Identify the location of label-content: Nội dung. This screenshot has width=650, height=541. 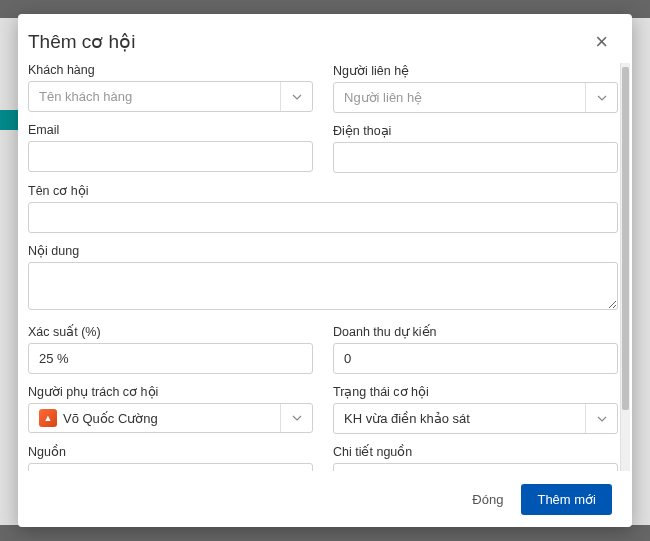
(323, 250).